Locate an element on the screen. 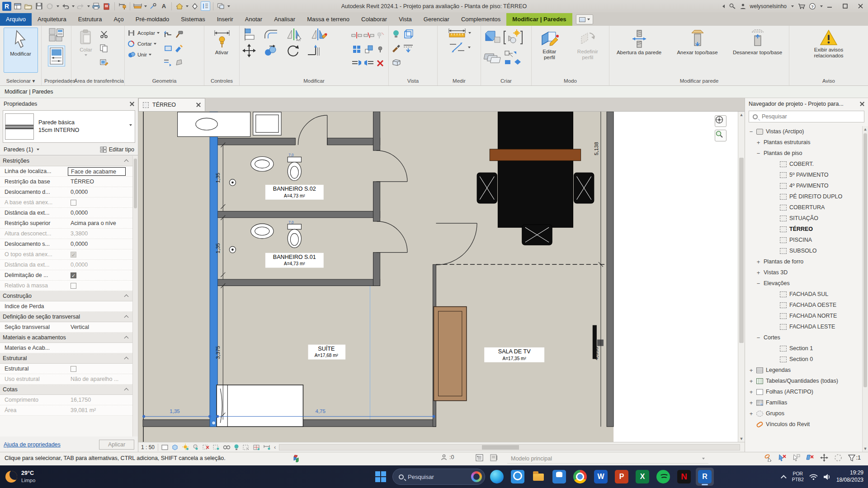 The width and height of the screenshot is (868, 488). tree-item: Plantas estruturais is located at coordinates (804, 142).